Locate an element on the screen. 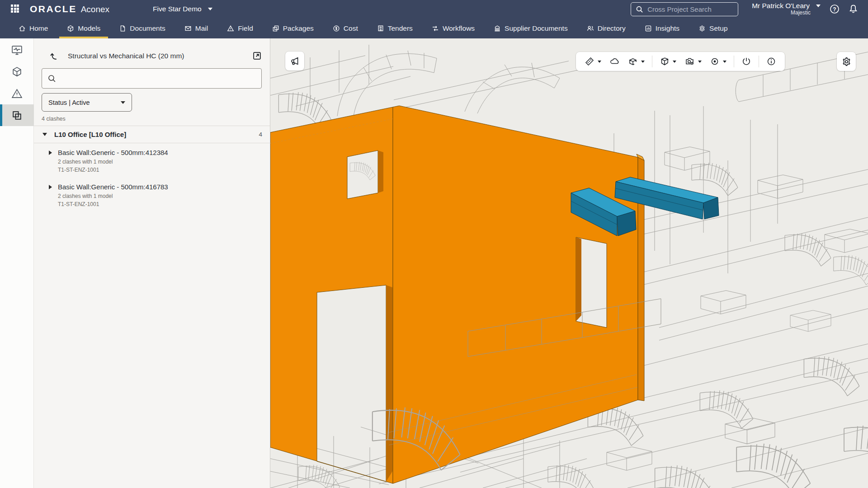  rail-item-clash-detection is located at coordinates (17, 115).